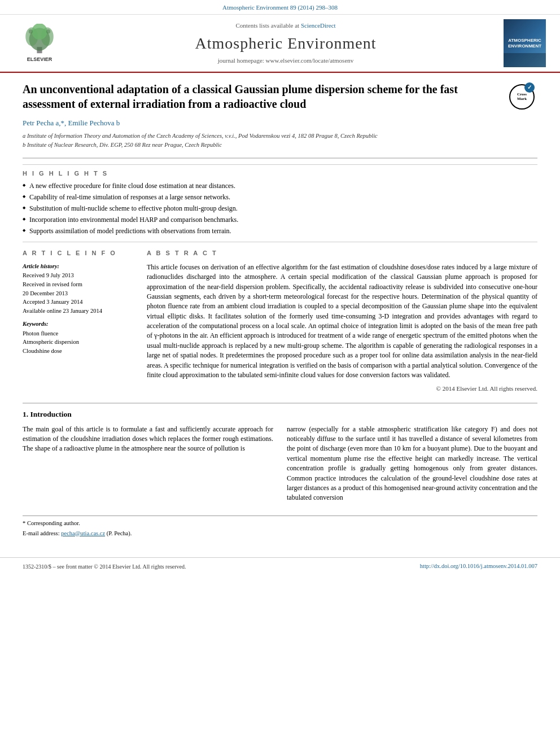  I want to click on footnote-section: * Corresponding author. E-mail address: …, so click(280, 526).